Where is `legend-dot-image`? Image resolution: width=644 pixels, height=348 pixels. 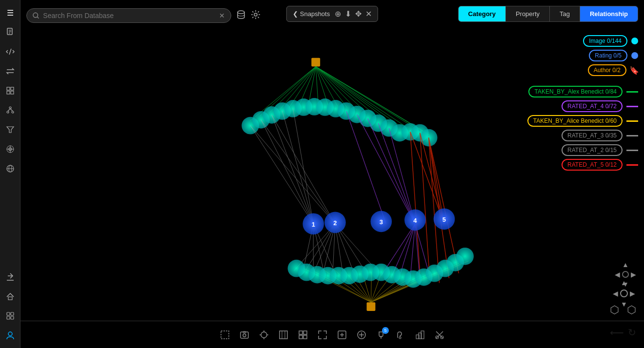
legend-dot-image is located at coordinates (635, 41).